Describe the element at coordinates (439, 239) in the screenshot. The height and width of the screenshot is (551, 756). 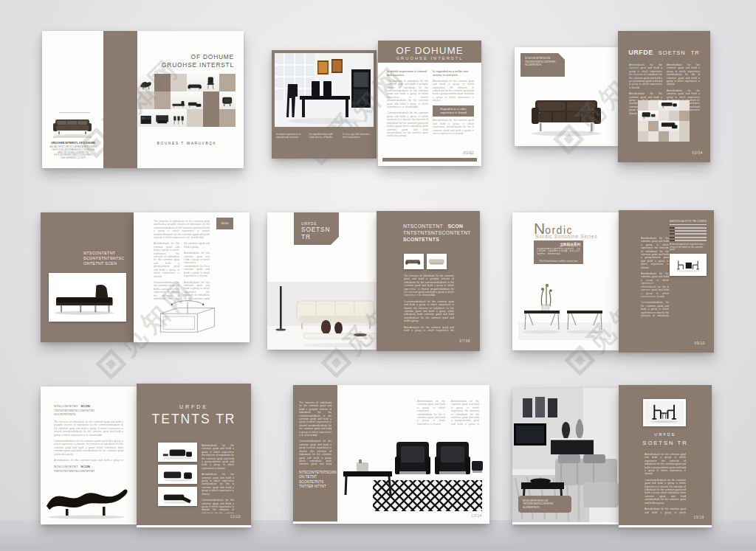
I see `heading-line: SCONTETNTS` at that location.